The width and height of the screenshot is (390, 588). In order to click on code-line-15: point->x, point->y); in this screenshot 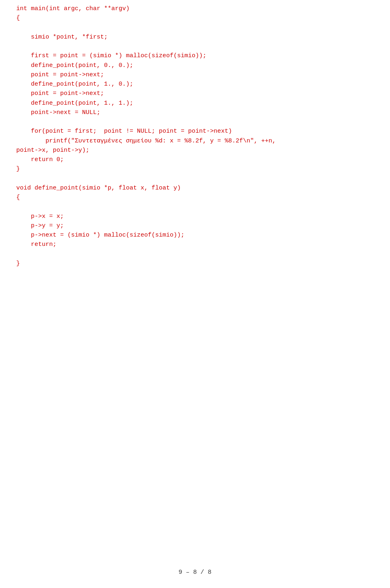, I will do `click(195, 150)`.